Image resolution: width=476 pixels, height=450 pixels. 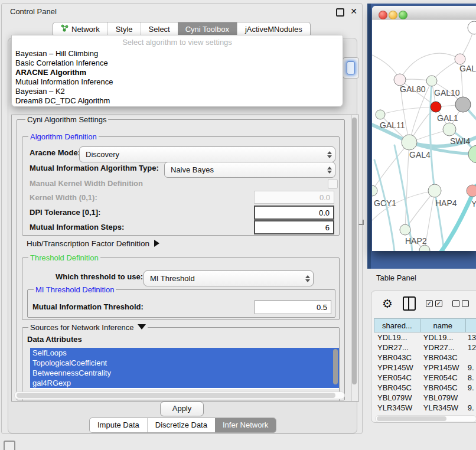 What do you see at coordinates (461, 304) in the screenshot?
I see `unchecked-columns-icon` at bounding box center [461, 304].